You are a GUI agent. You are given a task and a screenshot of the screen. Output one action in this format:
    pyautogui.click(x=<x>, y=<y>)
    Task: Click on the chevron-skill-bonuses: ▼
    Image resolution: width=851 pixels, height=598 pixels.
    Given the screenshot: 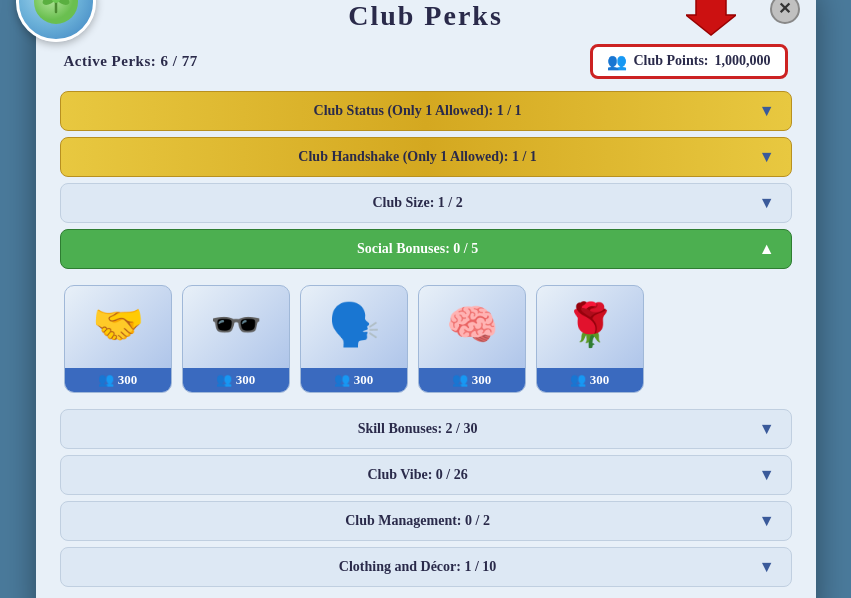 What is the action you would take?
    pyautogui.click(x=767, y=429)
    